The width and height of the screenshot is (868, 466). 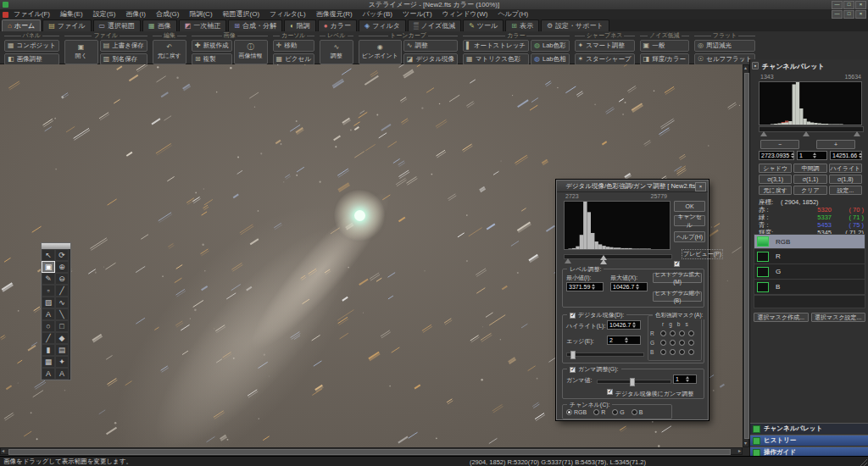 I want to click on cp-button-1-1: σ(1,1), so click(x=810, y=180).